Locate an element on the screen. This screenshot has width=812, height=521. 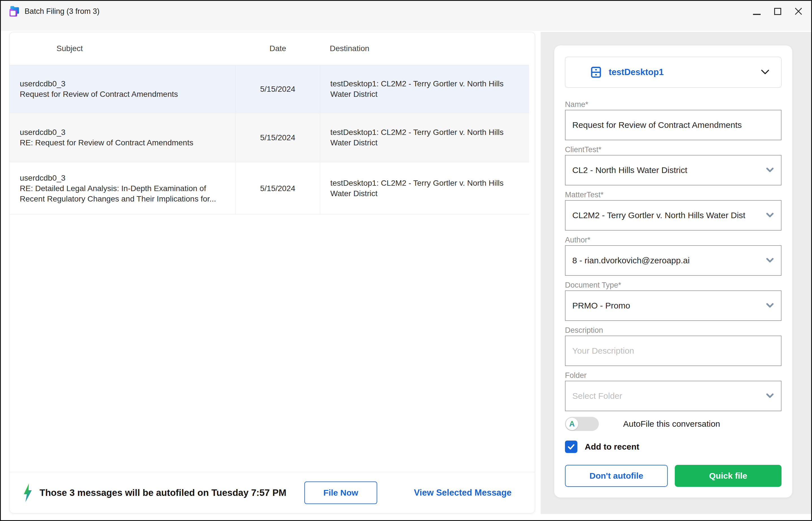
close-icon is located at coordinates (798, 12).